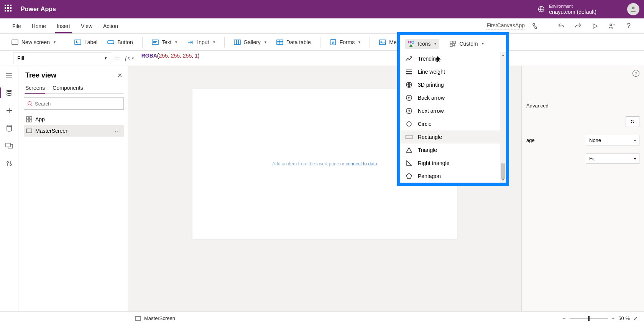  What do you see at coordinates (411, 44) in the screenshot?
I see `icons-icon` at bounding box center [411, 44].